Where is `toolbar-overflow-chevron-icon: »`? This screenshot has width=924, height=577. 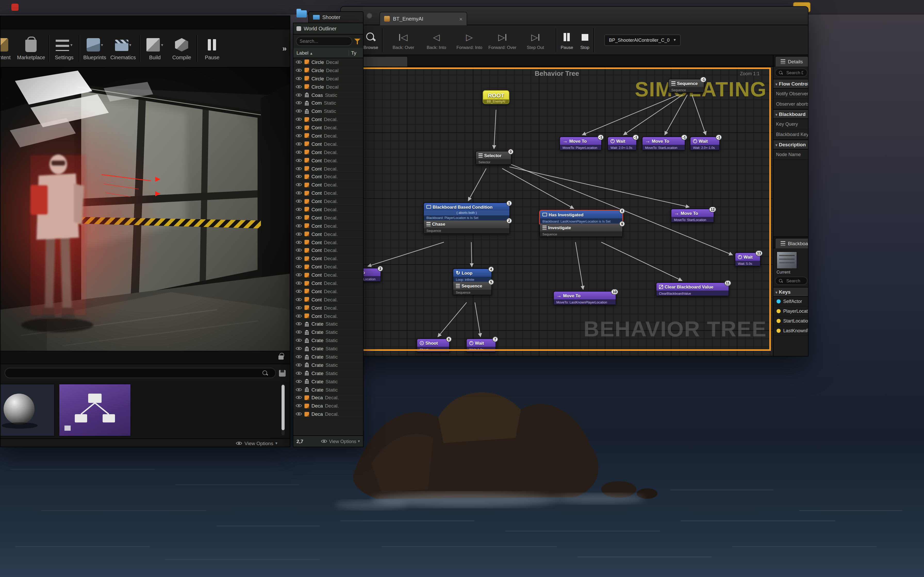
toolbar-overflow-chevron-icon: » is located at coordinates (284, 48).